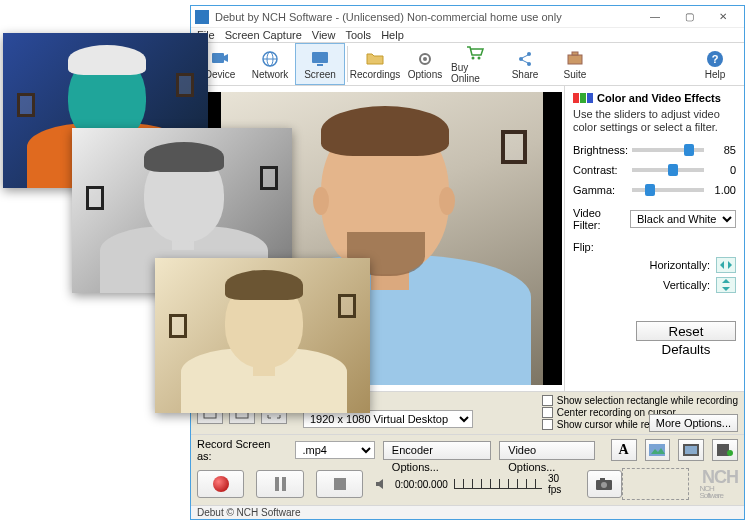  What do you see at coordinates (600, 190) in the screenshot?
I see `gamma-label: Gamma:` at bounding box center [600, 190].